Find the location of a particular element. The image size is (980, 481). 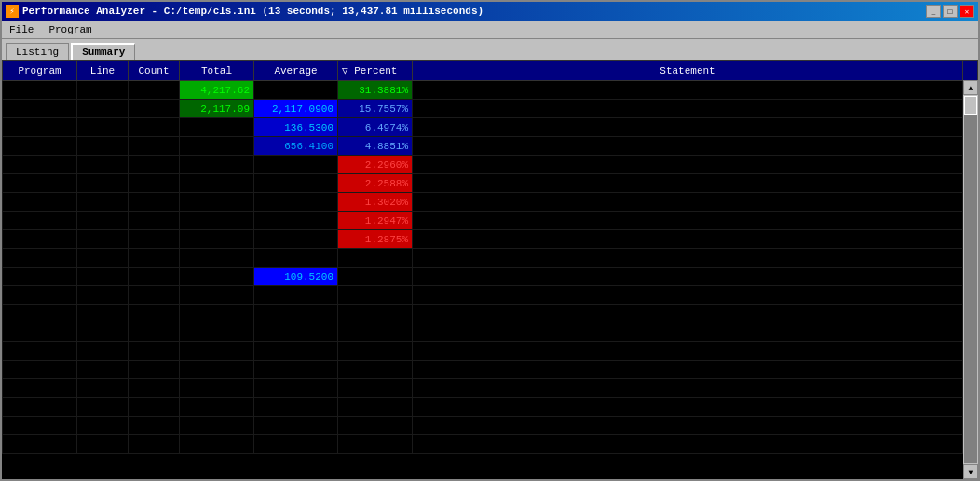

header-total: Total is located at coordinates (217, 71).